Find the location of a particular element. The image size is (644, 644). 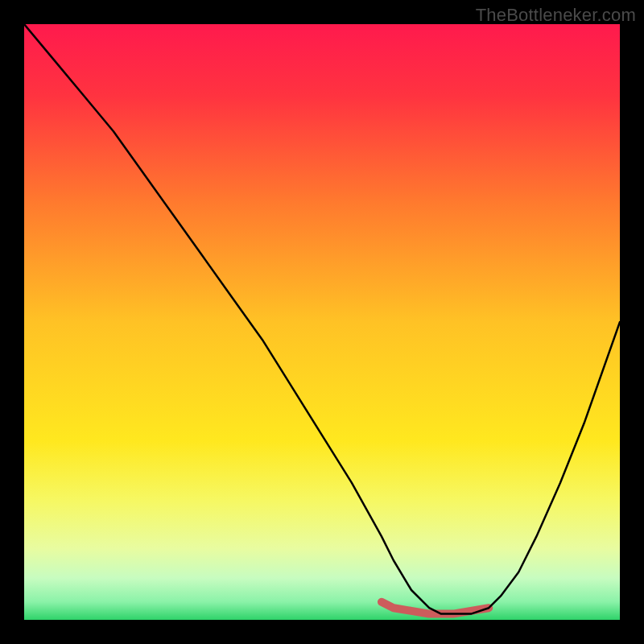

optimal-band-path is located at coordinates (435, 609).